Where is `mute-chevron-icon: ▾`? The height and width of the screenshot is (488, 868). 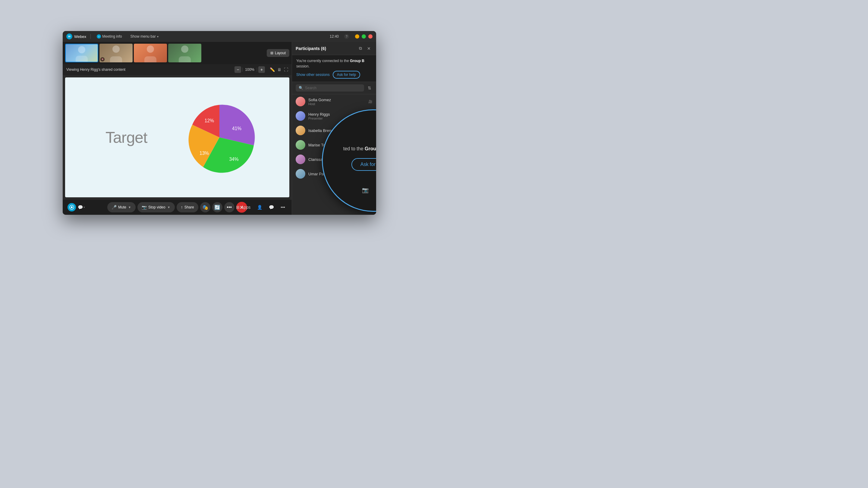
mute-chevron-icon: ▾ is located at coordinates (129, 207).